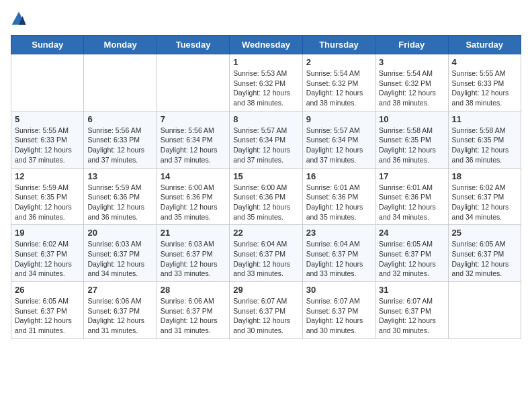 Image resolution: width=532 pixels, height=411 pixels. What do you see at coordinates (339, 62) in the screenshot?
I see `day-number: 2` at bounding box center [339, 62].